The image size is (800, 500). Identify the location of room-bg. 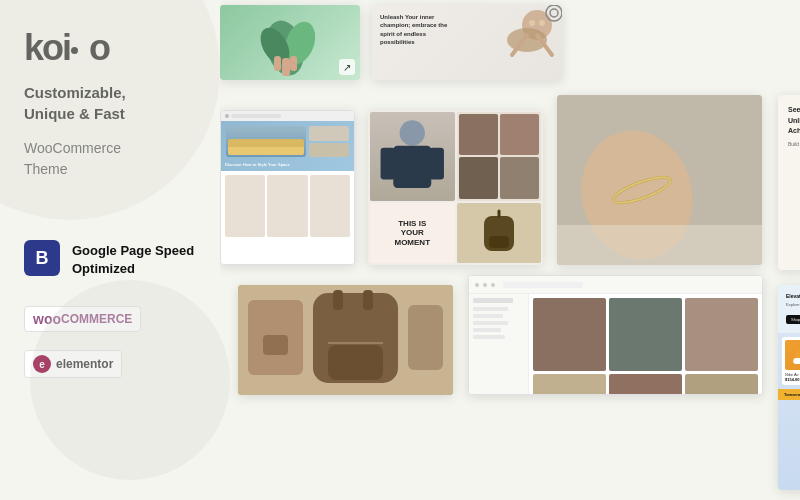
(266, 142).